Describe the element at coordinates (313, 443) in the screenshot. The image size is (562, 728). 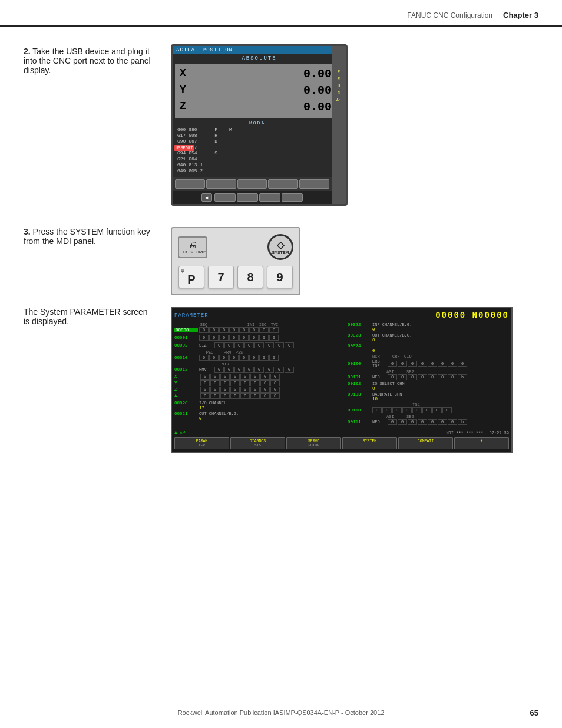
I see `param-softkey-servo: SERVO GUIDE` at that location.